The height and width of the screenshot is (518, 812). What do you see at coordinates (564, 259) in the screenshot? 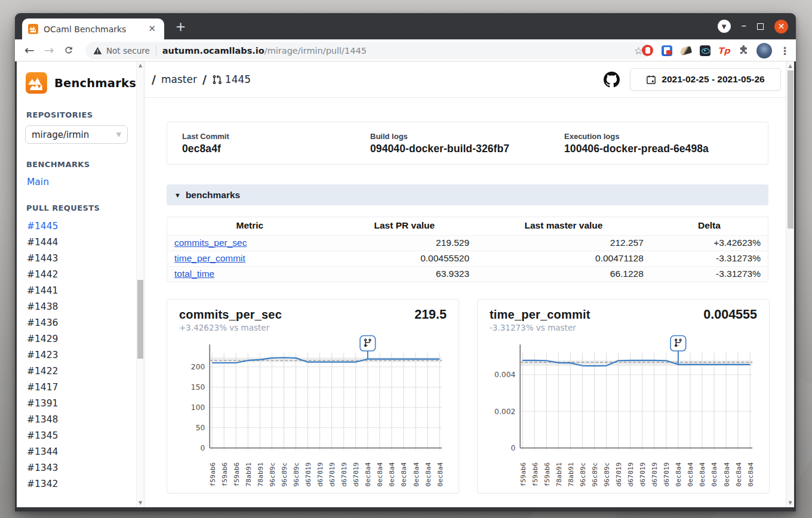
I see `master-value-cell: 0.00471128` at bounding box center [564, 259].